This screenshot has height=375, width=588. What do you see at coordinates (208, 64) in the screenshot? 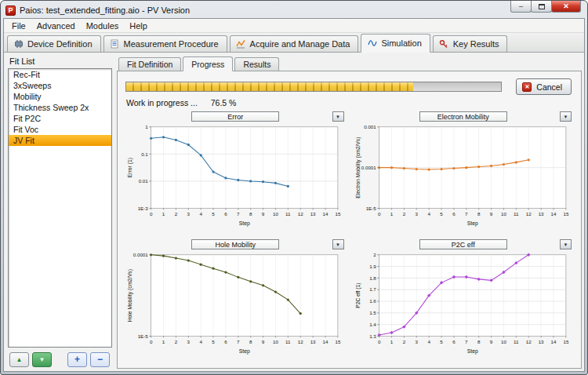
I see `subtab-progress: Progress` at bounding box center [208, 64].